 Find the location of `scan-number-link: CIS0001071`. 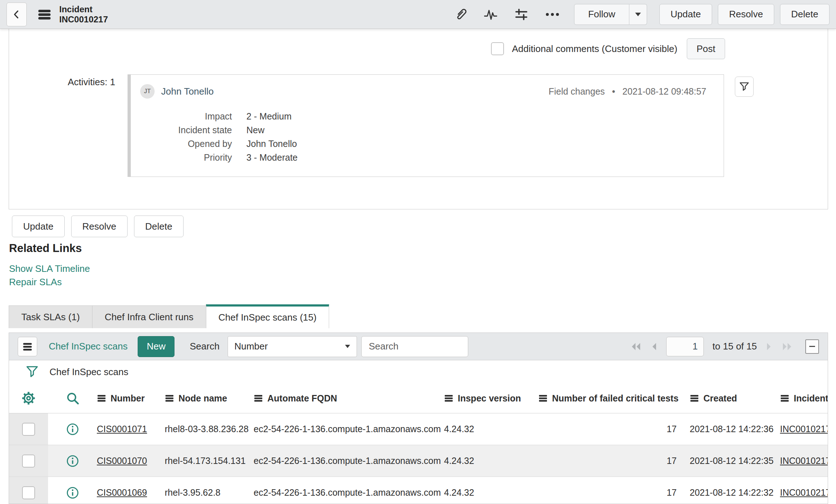

scan-number-link: CIS0001071 is located at coordinates (122, 429).